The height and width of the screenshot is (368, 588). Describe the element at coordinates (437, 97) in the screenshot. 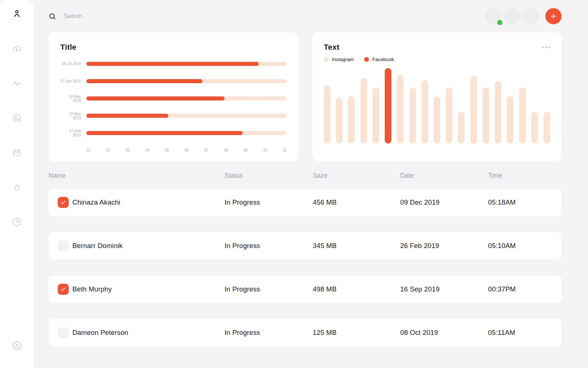

I see `bars-chart-card: Text InstagramFacebook` at that location.